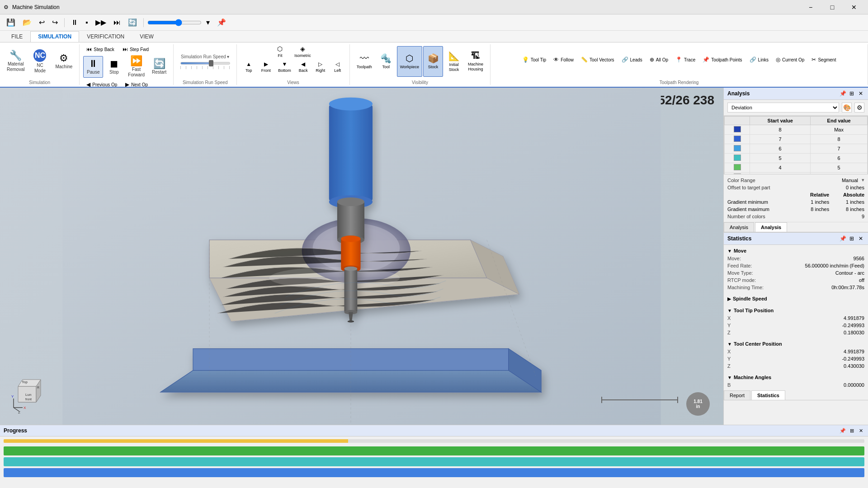 Image resolution: width=868 pixels, height=488 pixels. I want to click on bottom-view-button: ▼ Bottom, so click(285, 67).